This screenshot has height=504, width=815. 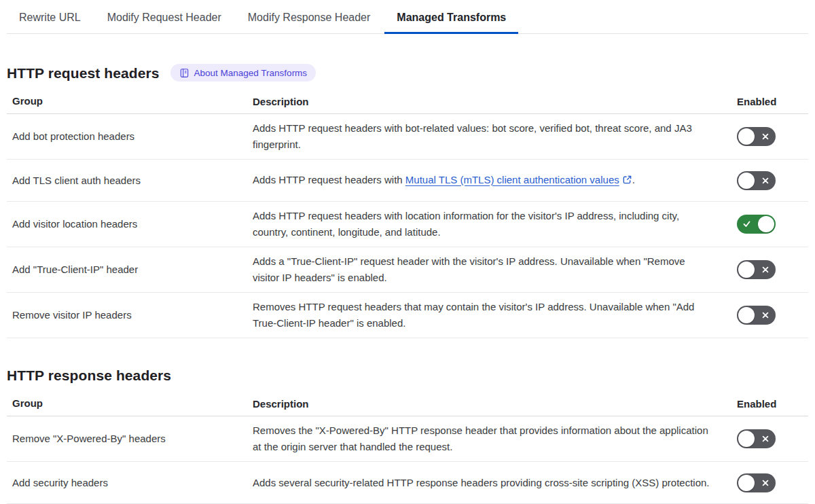 I want to click on group-name: Add bot protection headers, so click(x=130, y=137).